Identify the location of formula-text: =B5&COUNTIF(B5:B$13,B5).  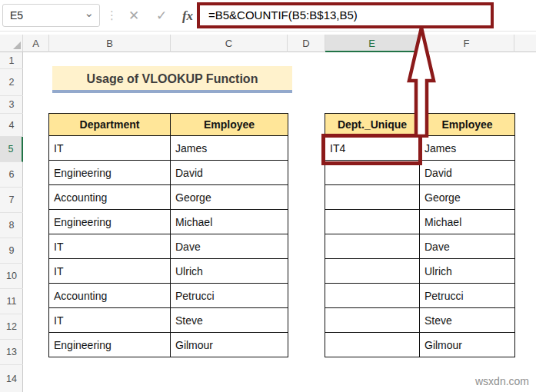
(283, 15).